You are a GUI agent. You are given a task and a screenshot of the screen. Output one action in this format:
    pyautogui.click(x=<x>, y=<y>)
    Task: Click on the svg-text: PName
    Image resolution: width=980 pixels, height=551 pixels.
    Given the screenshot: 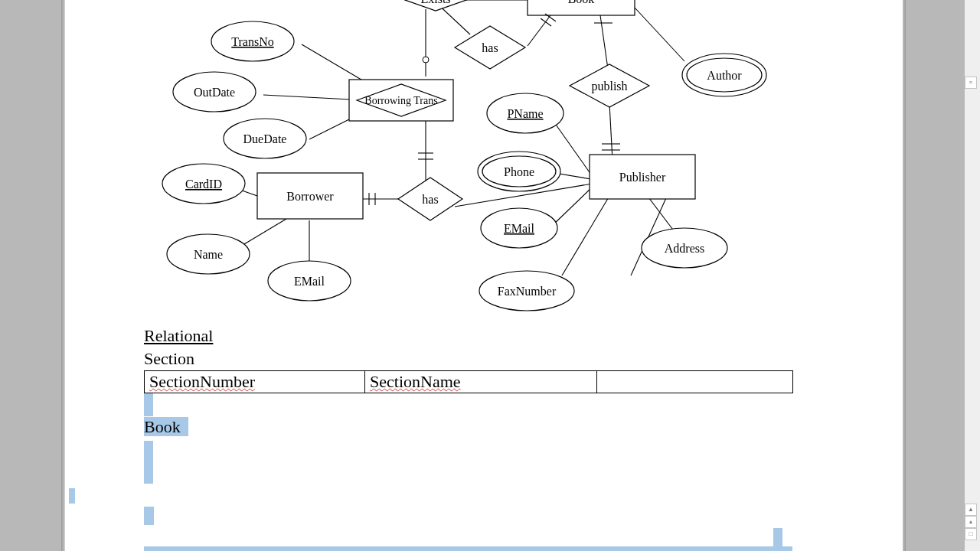 What is the action you would take?
    pyautogui.click(x=525, y=113)
    